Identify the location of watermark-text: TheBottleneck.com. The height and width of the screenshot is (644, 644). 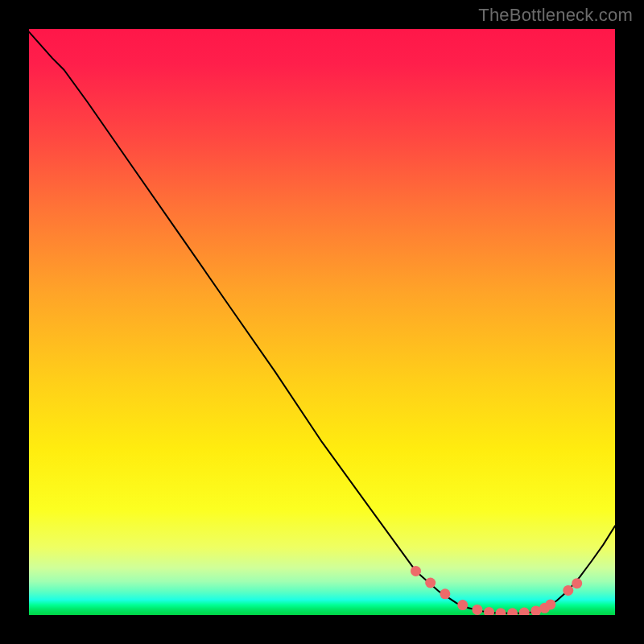
(555, 15).